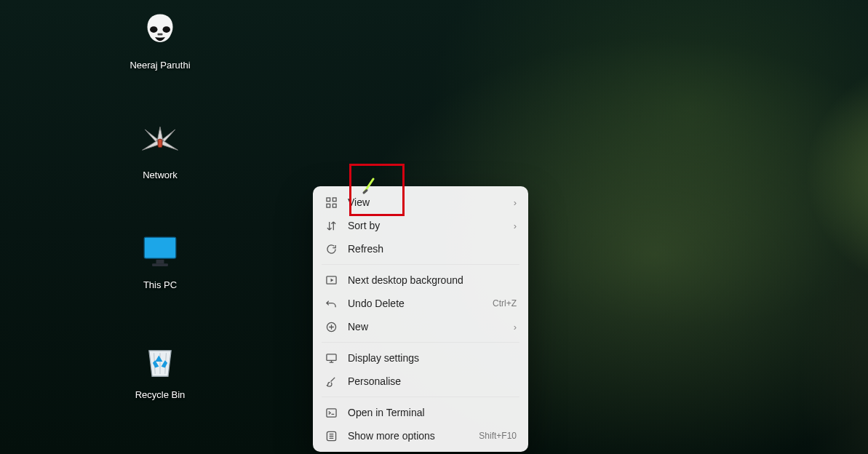 This screenshot has width=868, height=454. I want to click on menu-label: Next desktop background, so click(432, 280).